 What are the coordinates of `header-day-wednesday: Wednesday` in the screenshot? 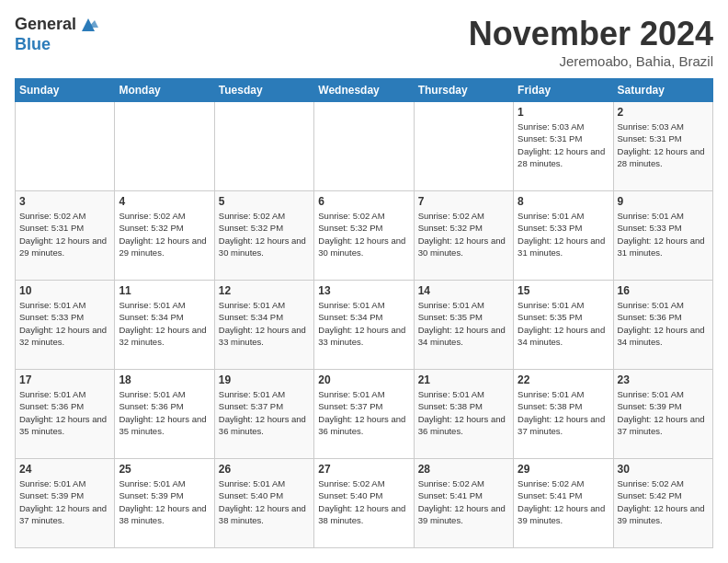 It's located at (364, 90).